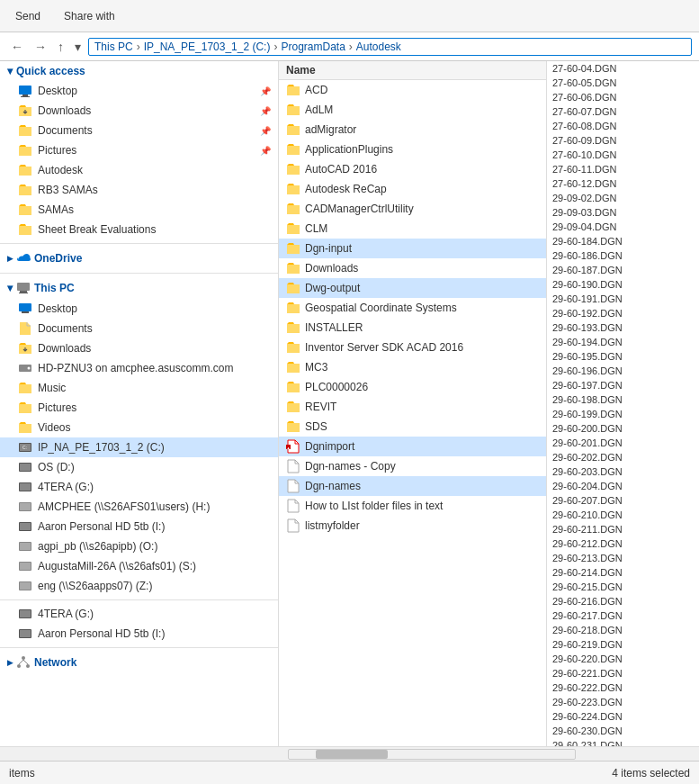 The image size is (699, 784). Describe the element at coordinates (139, 288) in the screenshot. I see `this-pc-section: ▾ This PC` at that location.